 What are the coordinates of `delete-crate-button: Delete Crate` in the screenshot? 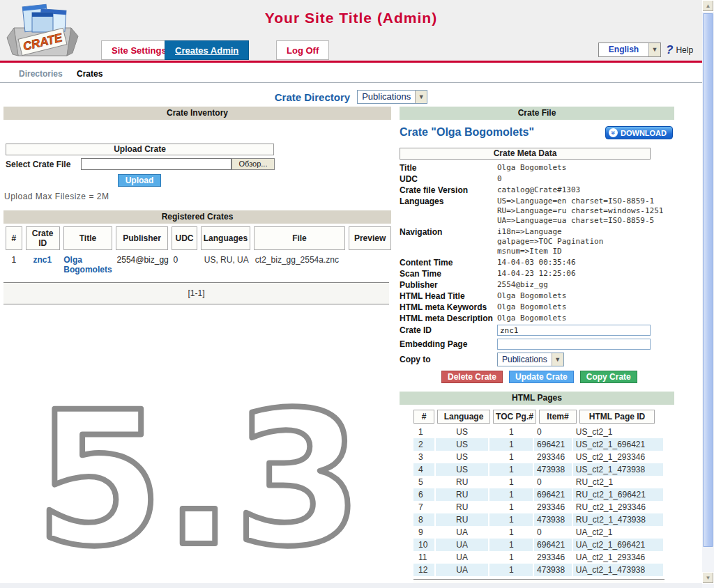 It's located at (472, 377).